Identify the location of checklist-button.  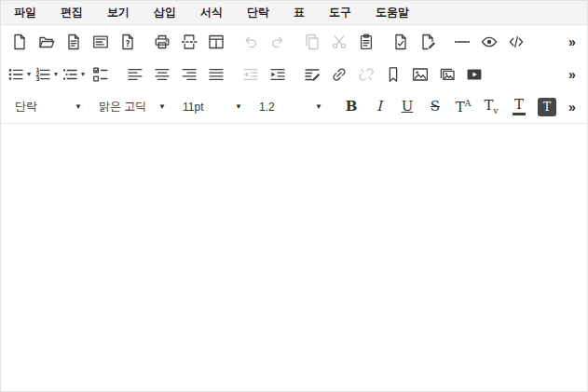
(101, 74).